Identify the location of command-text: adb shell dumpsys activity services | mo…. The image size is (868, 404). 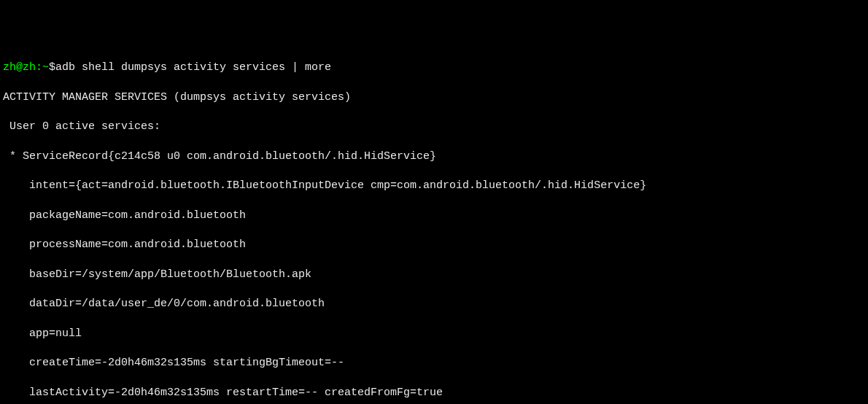
(193, 67).